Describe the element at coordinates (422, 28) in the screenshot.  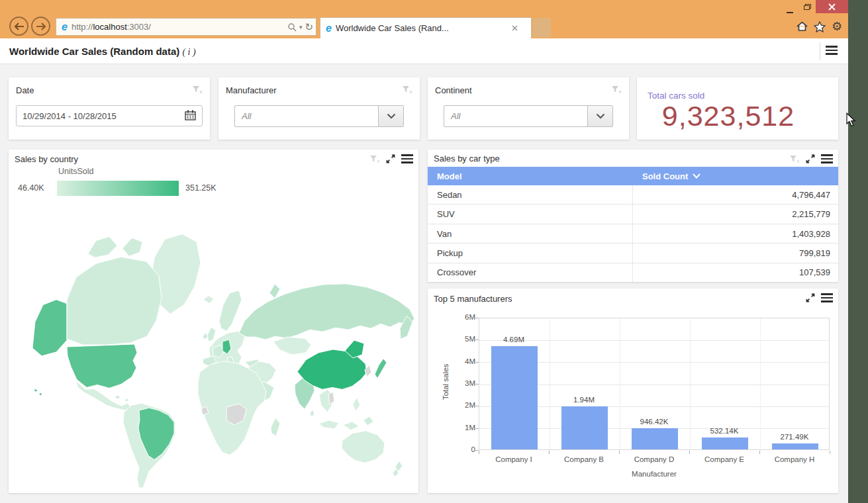
I see `tab-title: Worldwide Car Sales (Rand...` at that location.